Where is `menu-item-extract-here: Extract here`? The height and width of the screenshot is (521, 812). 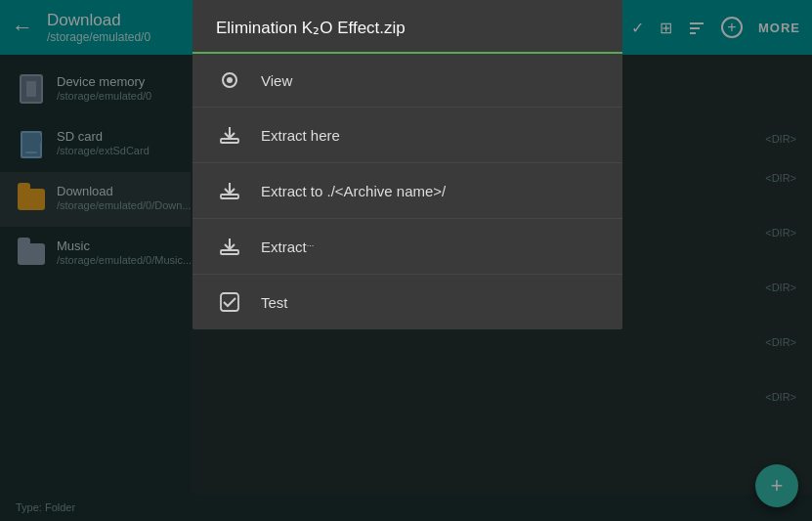 menu-item-extract-here: Extract here is located at coordinates (407, 135).